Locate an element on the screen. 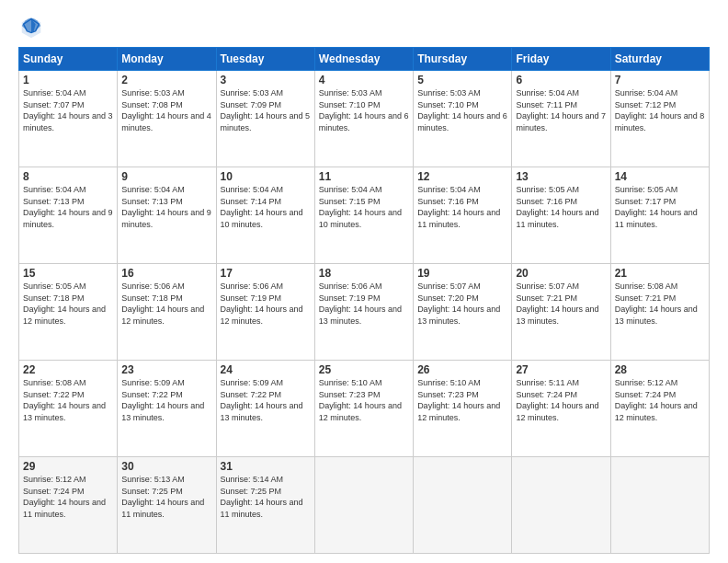  header-wednesday: Wednesday is located at coordinates (364, 59).